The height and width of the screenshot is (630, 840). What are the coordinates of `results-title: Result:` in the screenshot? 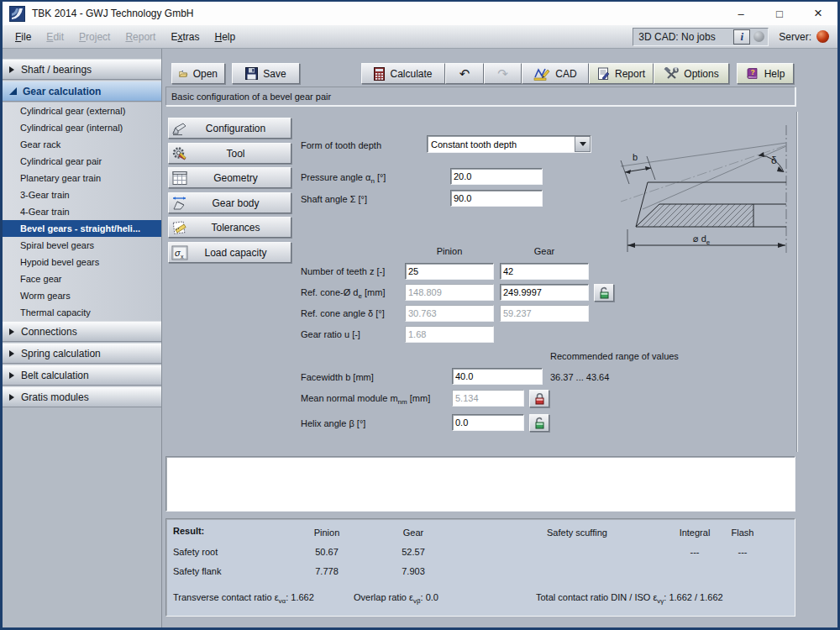 It's located at (188, 531).